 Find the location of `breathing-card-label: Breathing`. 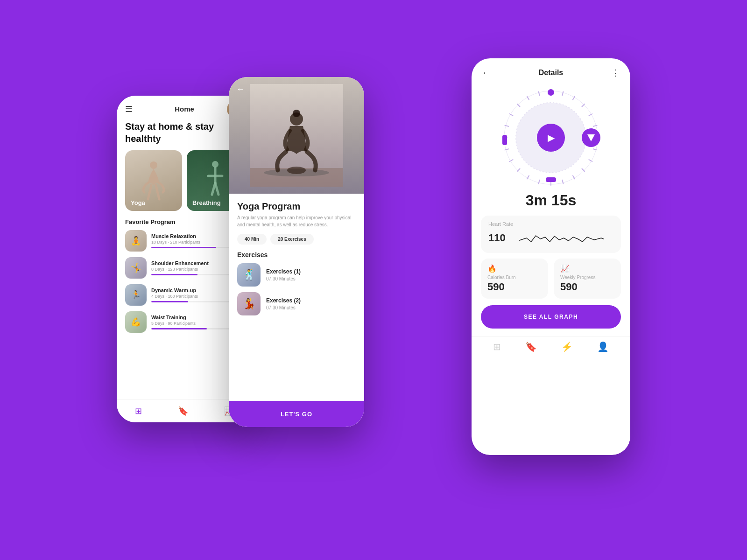

breathing-card-label: Breathing is located at coordinates (206, 203).